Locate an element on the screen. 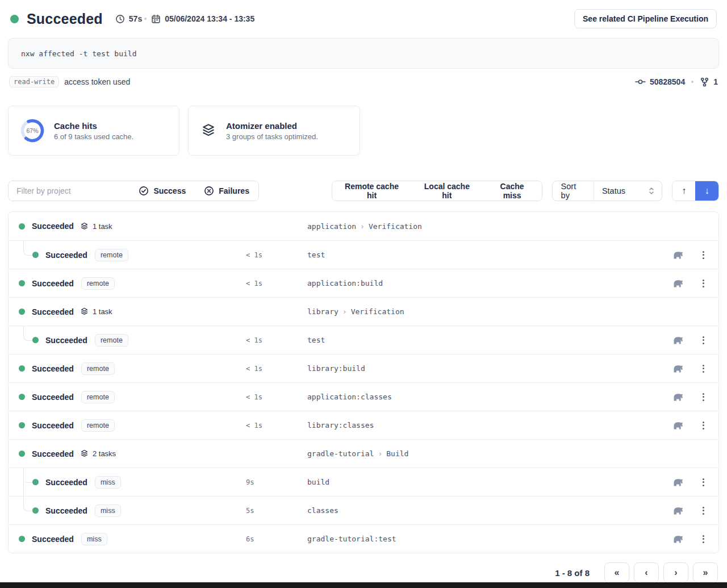 Image resolution: width=727 pixels, height=588 pixels. task-count: 1 task is located at coordinates (102, 226).